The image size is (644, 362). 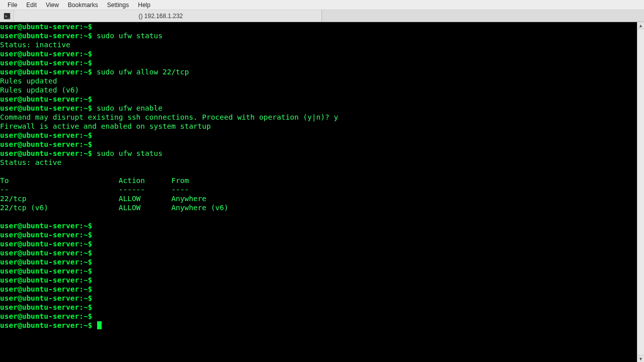 What do you see at coordinates (318, 72) in the screenshot?
I see `prompt-line: user@ubuntu-server:~$ sudo ufw allow 22/…` at bounding box center [318, 72].